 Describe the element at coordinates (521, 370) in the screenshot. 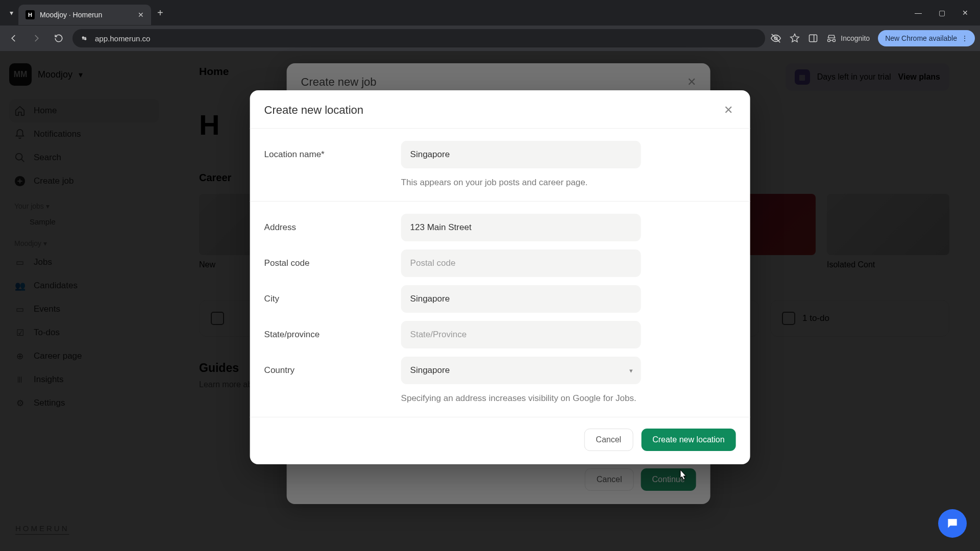

I see `country-select: Singapore` at that location.